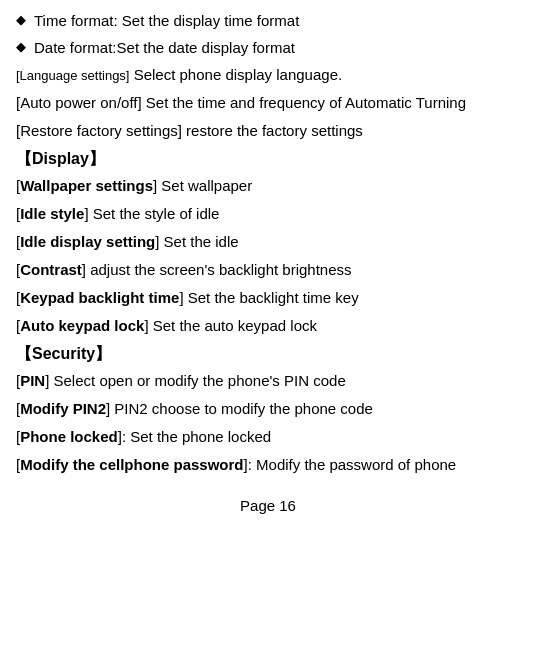 Image resolution: width=536 pixels, height=649 pixels. I want to click on idle-style-description: Set the style of idle, so click(154, 214).